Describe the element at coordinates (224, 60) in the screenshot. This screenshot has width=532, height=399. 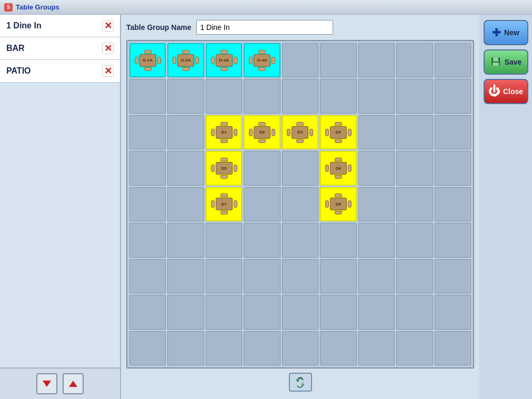
I see `grid-cell-0-2: D-3A` at that location.